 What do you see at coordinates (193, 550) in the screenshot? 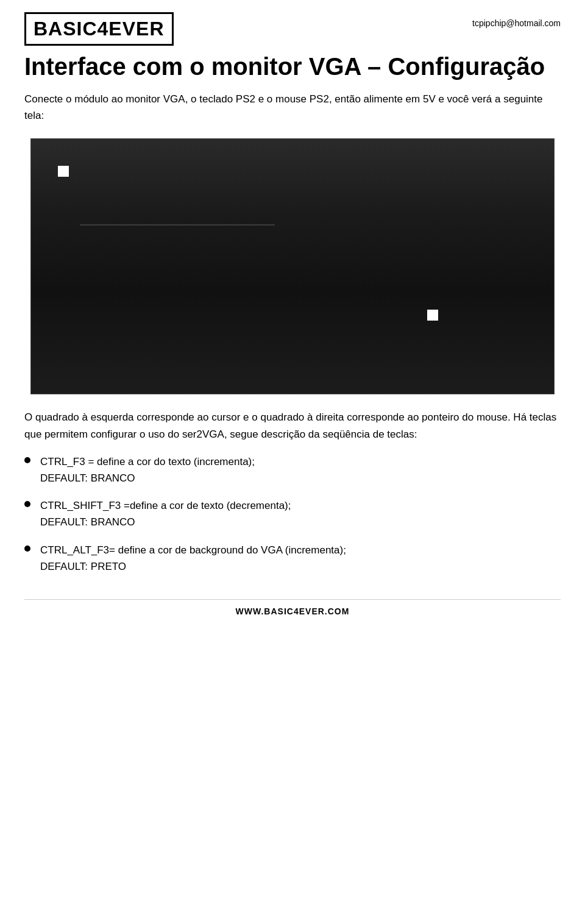
I see `list-item-main: CTRL_ALT_F3= define a cor de background …` at bounding box center [193, 550].